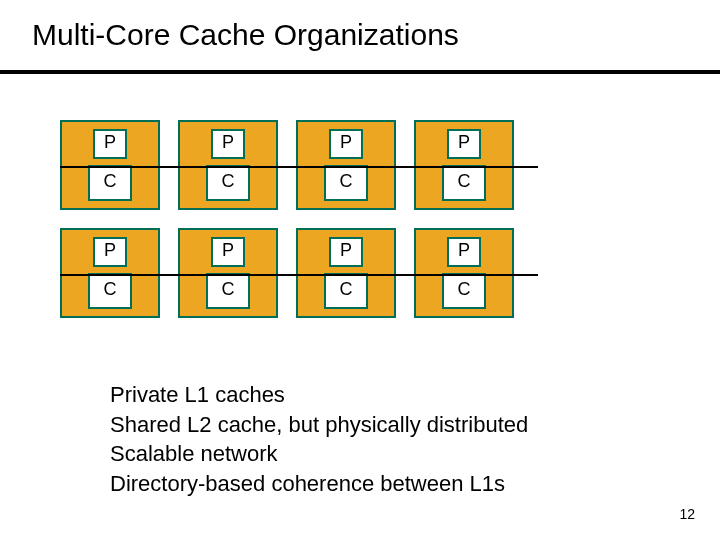 This screenshot has height=540, width=720. I want to click on caption-line: Scalable network, so click(319, 454).